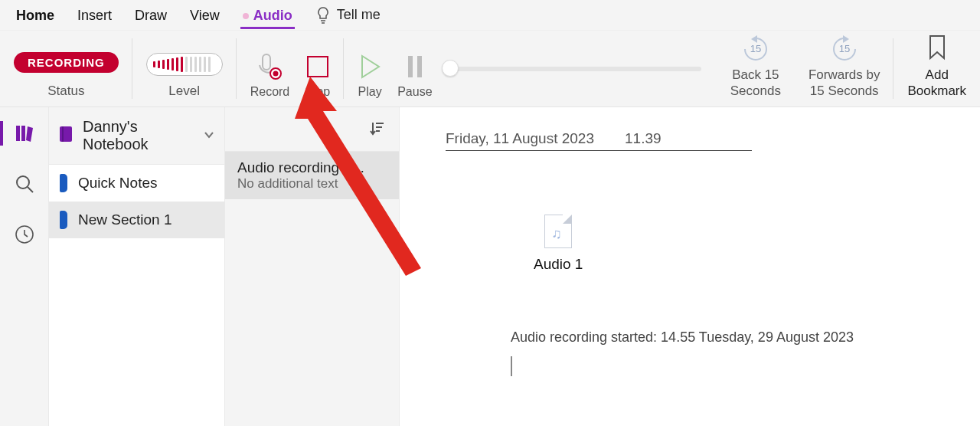 The width and height of the screenshot is (980, 426). What do you see at coordinates (66, 63) in the screenshot?
I see `recording-badge: RECORDING` at bounding box center [66, 63].